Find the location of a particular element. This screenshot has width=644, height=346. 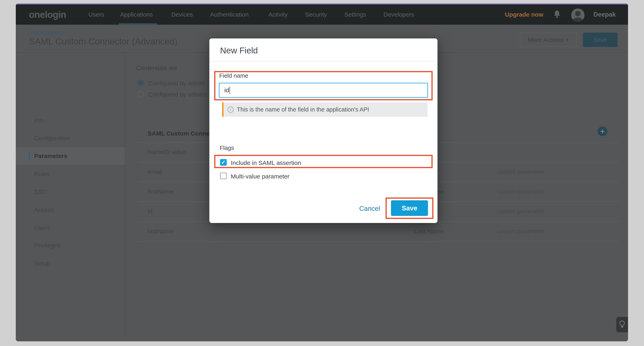

nav-item-activity: Activity is located at coordinates (278, 15).